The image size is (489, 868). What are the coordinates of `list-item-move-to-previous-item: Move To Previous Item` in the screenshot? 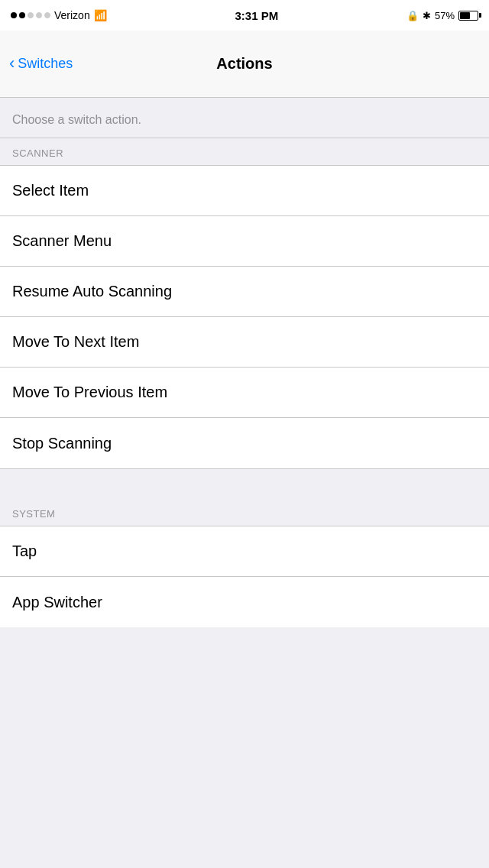 It's located at (244, 393).